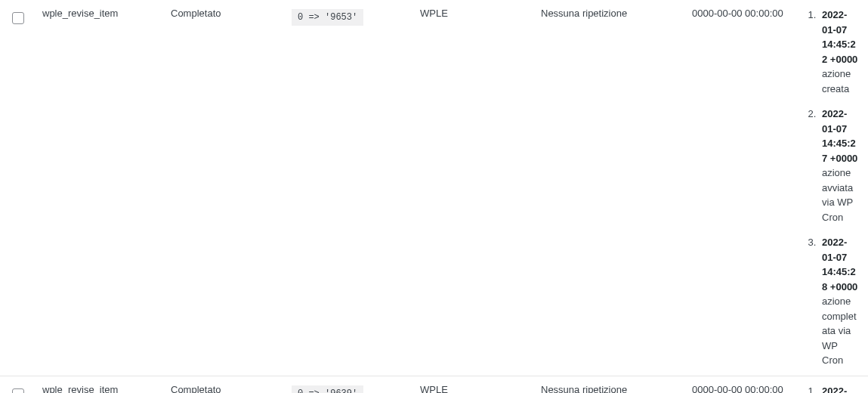 The width and height of the screenshot is (868, 393). Describe the element at coordinates (434, 384) in the screenshot. I see `table-row: wple_revise_item Completato 0 => '9639' …` at that location.